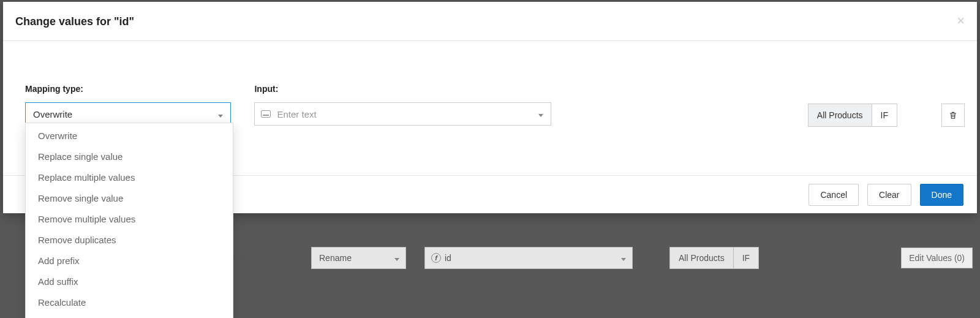 This screenshot has width=980, height=318. I want to click on mapping-option: Remove duplicates, so click(129, 240).